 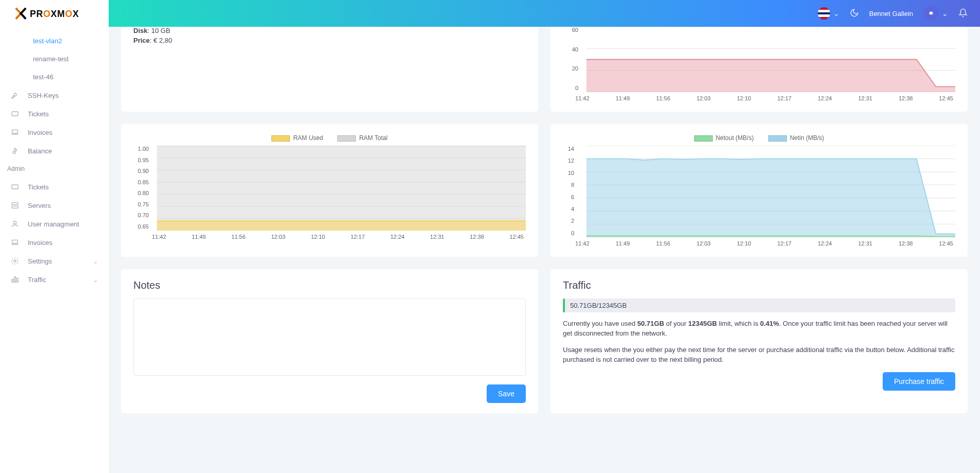 What do you see at coordinates (55, 59) in the screenshot?
I see `sidebar-item-rename-test: rename-test` at bounding box center [55, 59].